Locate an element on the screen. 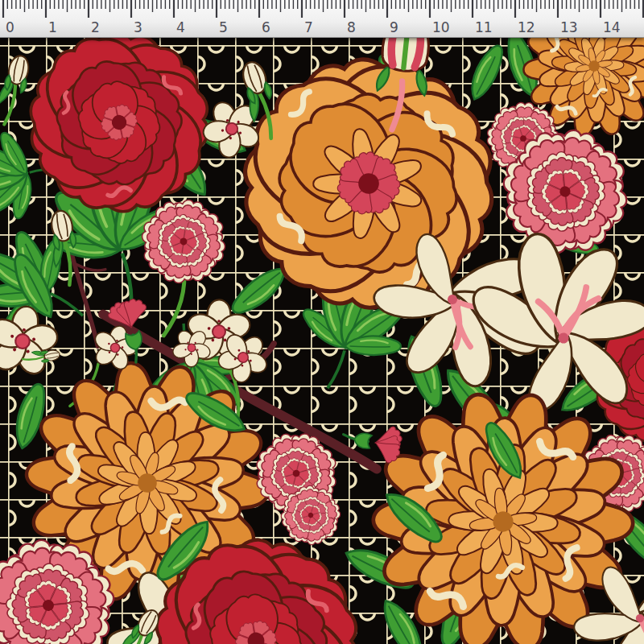 The height and width of the screenshot is (644, 644). ruler-number: 3 is located at coordinates (138, 27).